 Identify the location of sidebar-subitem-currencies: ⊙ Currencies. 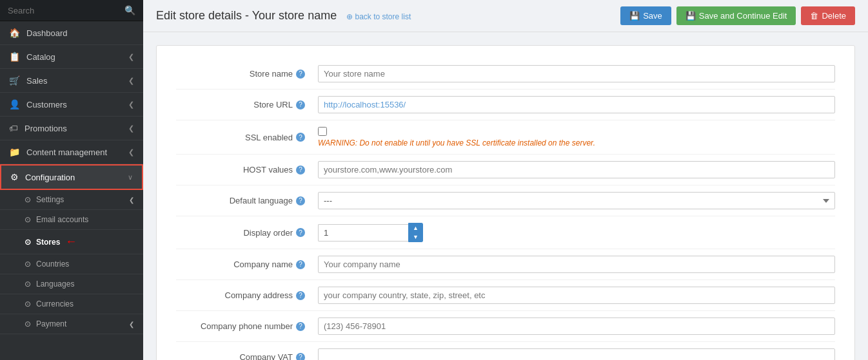
(72, 304).